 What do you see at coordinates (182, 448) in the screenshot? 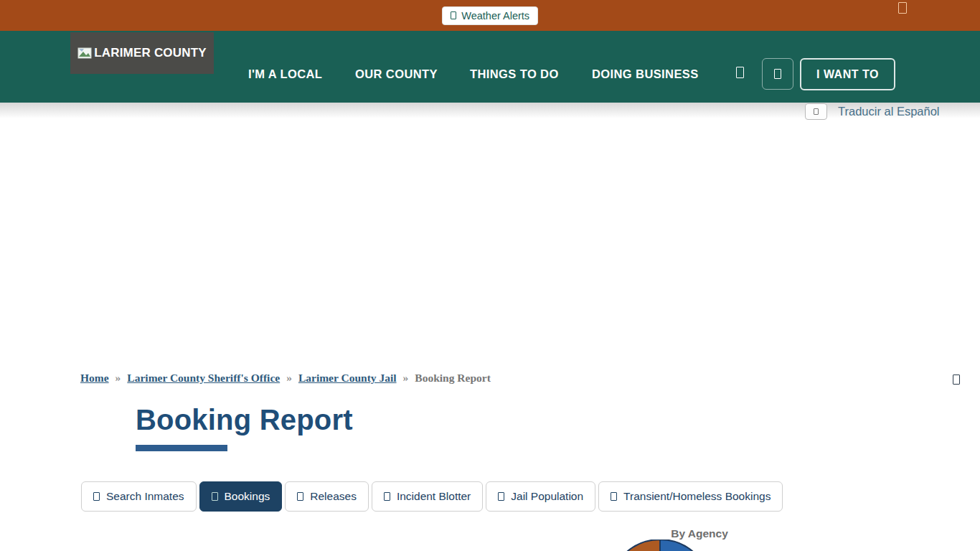
I see `title-underline` at bounding box center [182, 448].